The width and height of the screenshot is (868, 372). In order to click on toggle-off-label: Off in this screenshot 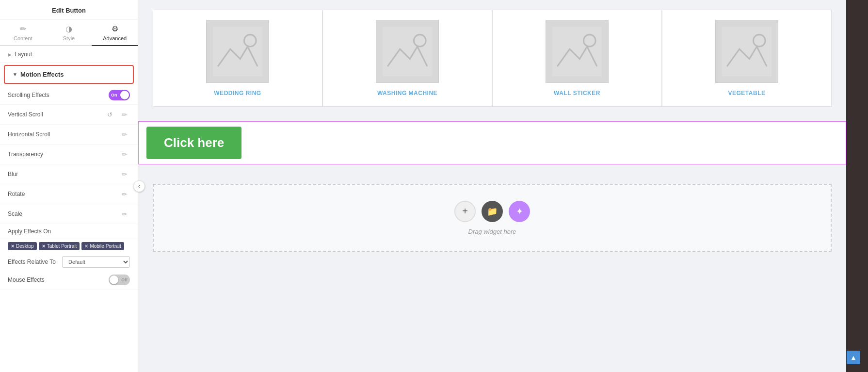, I will do `click(124, 280)`.